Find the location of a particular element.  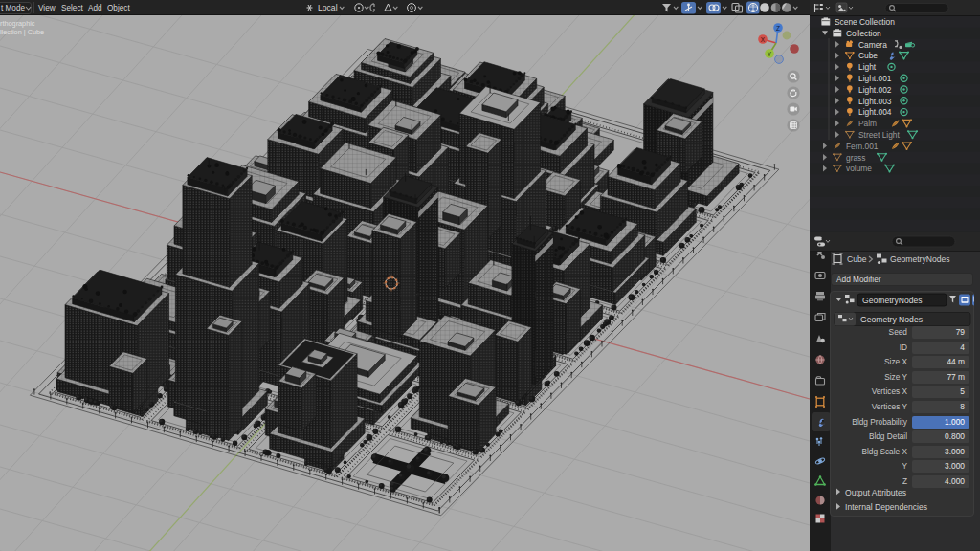

svg-text: X is located at coordinates (764, 40).